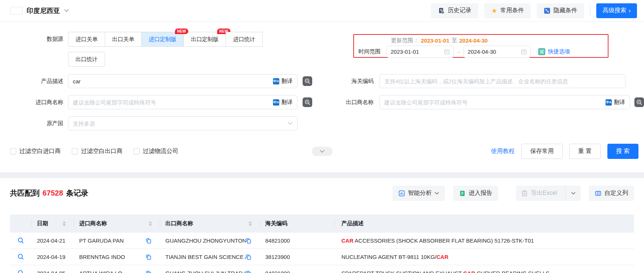  What do you see at coordinates (277, 272) in the screenshot?
I see `row-hs-code: 84821000` at bounding box center [277, 272].